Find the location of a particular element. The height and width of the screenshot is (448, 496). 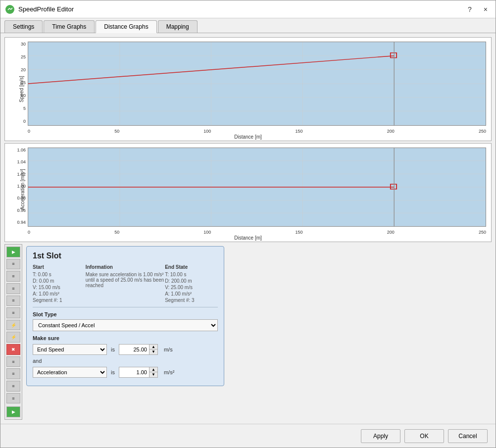

tab-mapping: Mapping is located at coordinates (178, 27).